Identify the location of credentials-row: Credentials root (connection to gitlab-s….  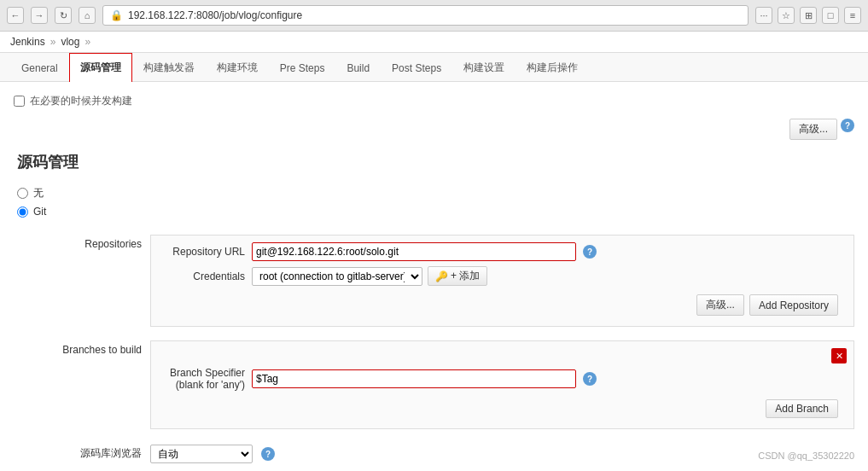
(502, 276).